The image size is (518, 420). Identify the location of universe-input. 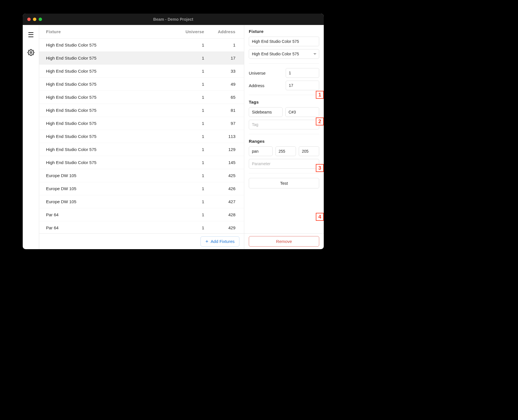
(302, 73).